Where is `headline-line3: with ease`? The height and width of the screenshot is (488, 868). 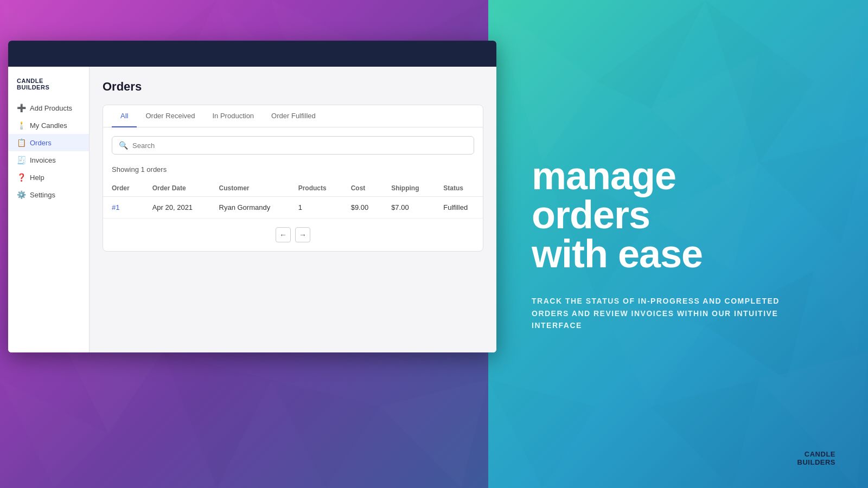
headline-line3: with ease is located at coordinates (617, 254).